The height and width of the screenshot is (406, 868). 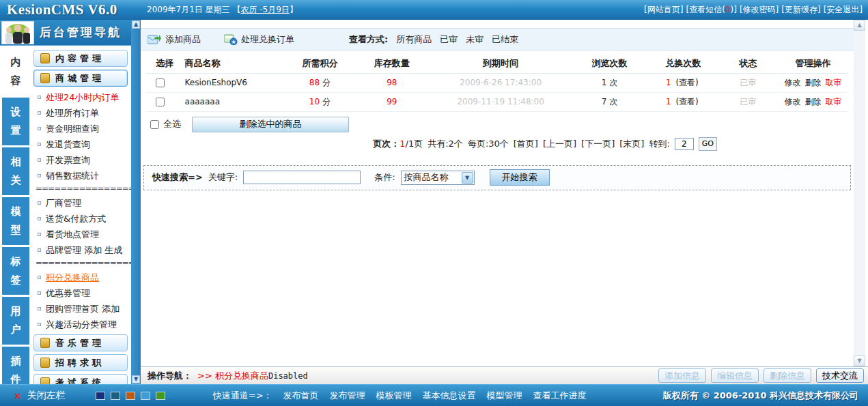 I want to click on menu-item-vendor-manage: 厂商管理, so click(x=81, y=203).